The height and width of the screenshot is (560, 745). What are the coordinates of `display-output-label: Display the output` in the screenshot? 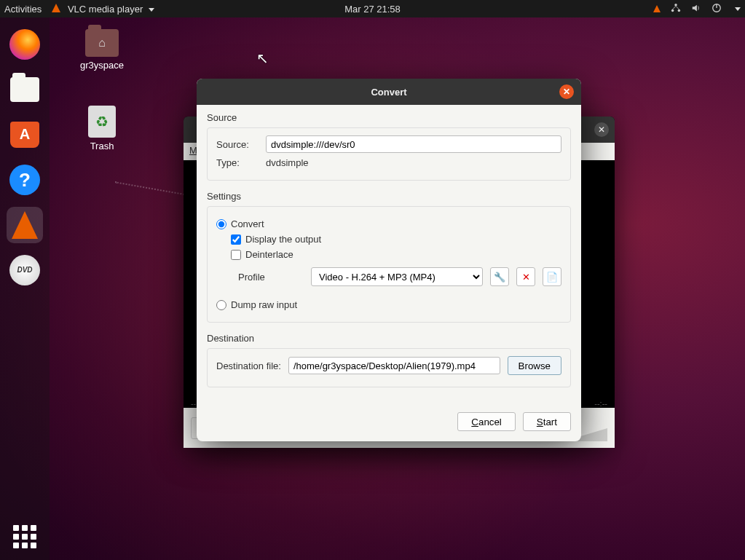 It's located at (283, 239).